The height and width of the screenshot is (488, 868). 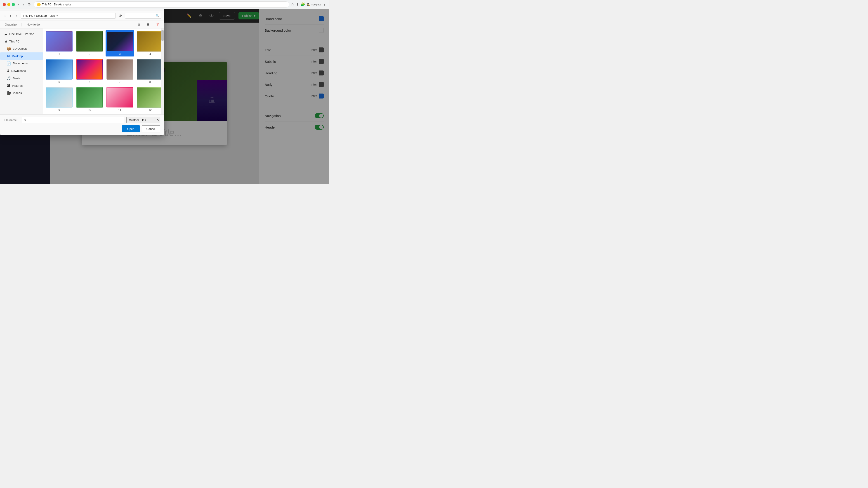 What do you see at coordinates (9, 5) in the screenshot?
I see `window-controls` at bounding box center [9, 5].